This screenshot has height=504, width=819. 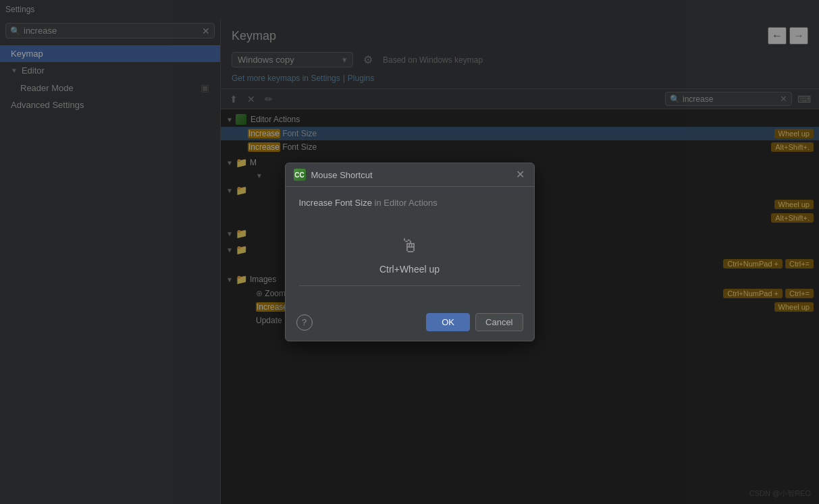 I want to click on modal-title-text: Mouse Shortcut, so click(x=411, y=175).